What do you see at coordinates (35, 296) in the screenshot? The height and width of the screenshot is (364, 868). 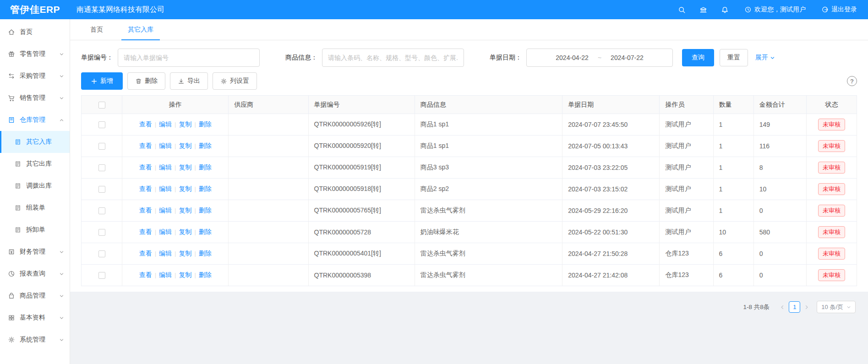 I see `sidebar-item-goods: 商品管理` at bounding box center [35, 296].